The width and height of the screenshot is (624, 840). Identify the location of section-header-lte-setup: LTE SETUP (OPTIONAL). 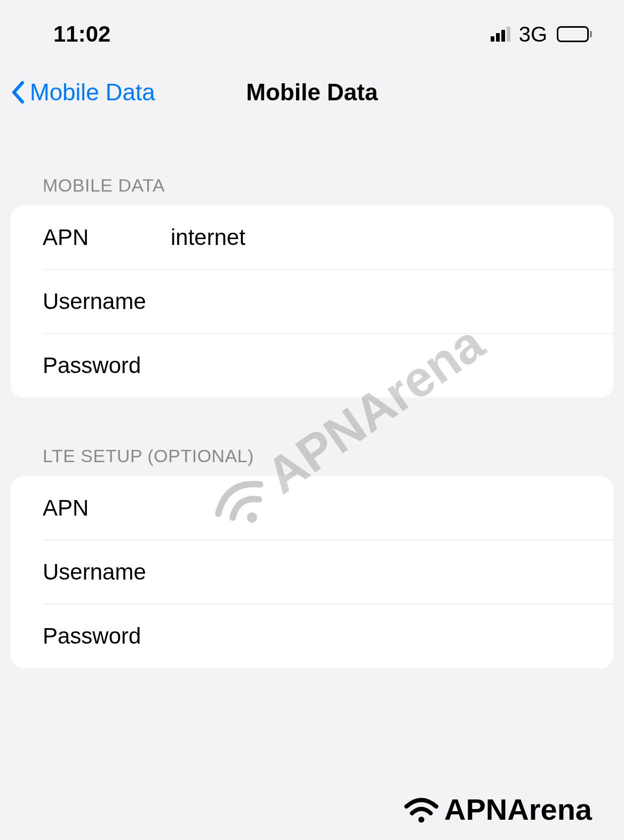
(312, 456).